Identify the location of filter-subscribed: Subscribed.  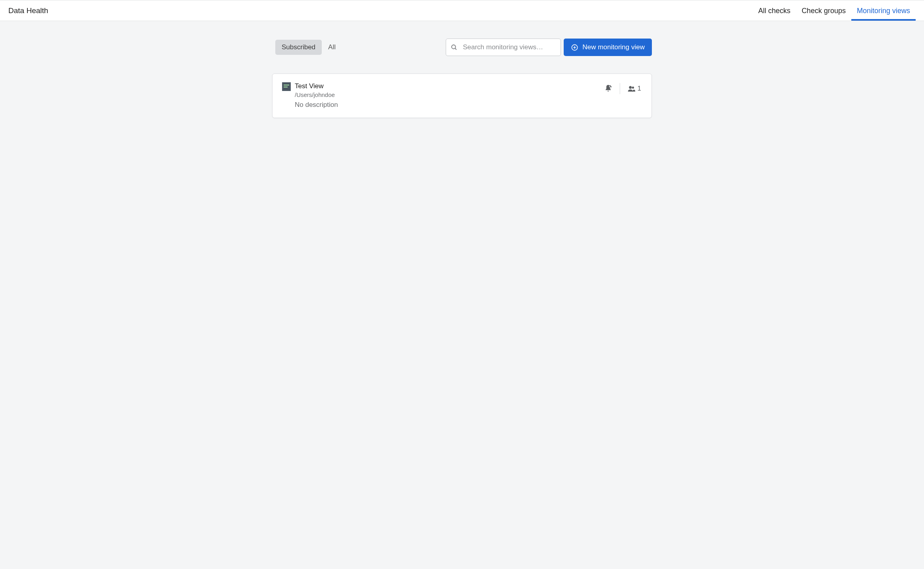
(299, 47).